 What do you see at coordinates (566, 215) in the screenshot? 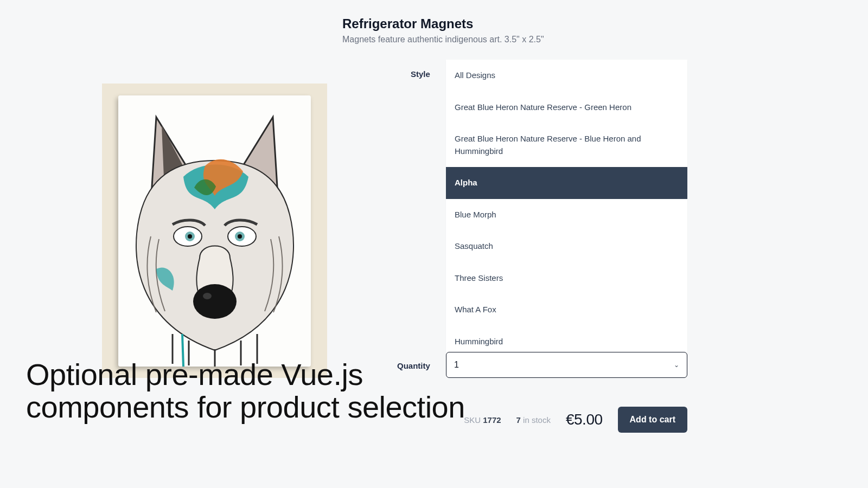
I see `style-option: Blue Morph` at bounding box center [566, 215].